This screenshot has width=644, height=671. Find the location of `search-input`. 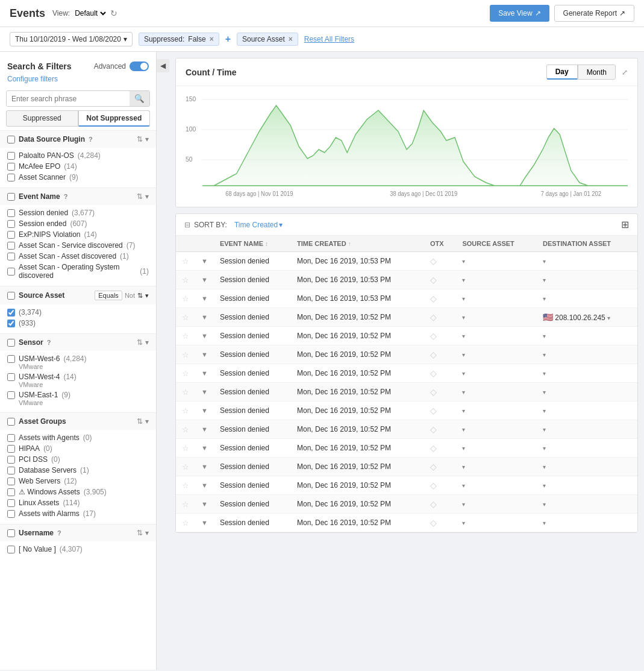

search-input is located at coordinates (68, 99).